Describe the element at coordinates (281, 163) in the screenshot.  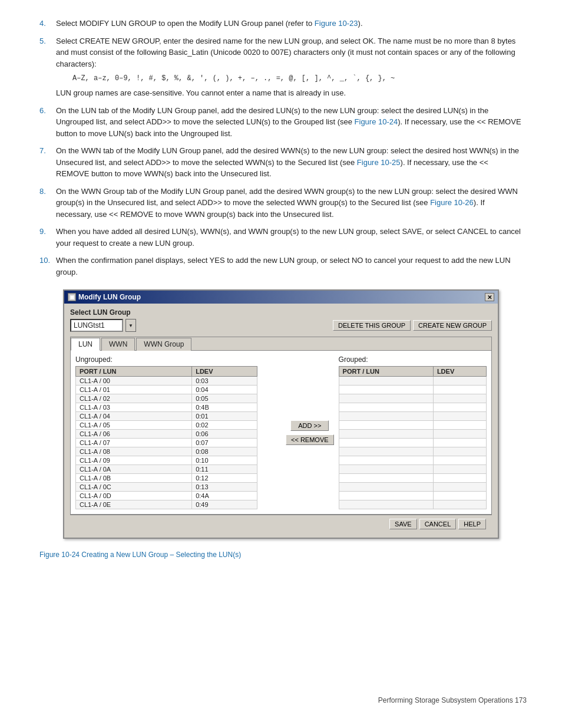
I see `step-7: 7. On the WWN tab of the Modify LUN Grou…` at that location.